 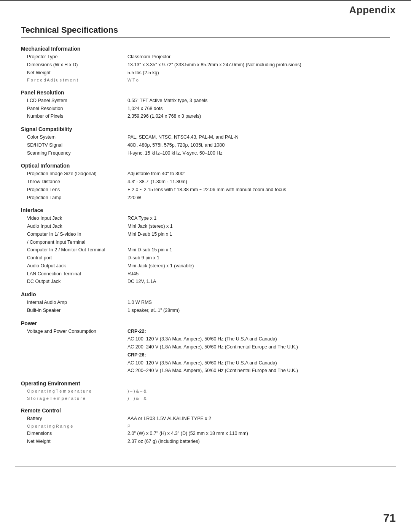 I want to click on spec-value: 220 W, so click(x=259, y=198).